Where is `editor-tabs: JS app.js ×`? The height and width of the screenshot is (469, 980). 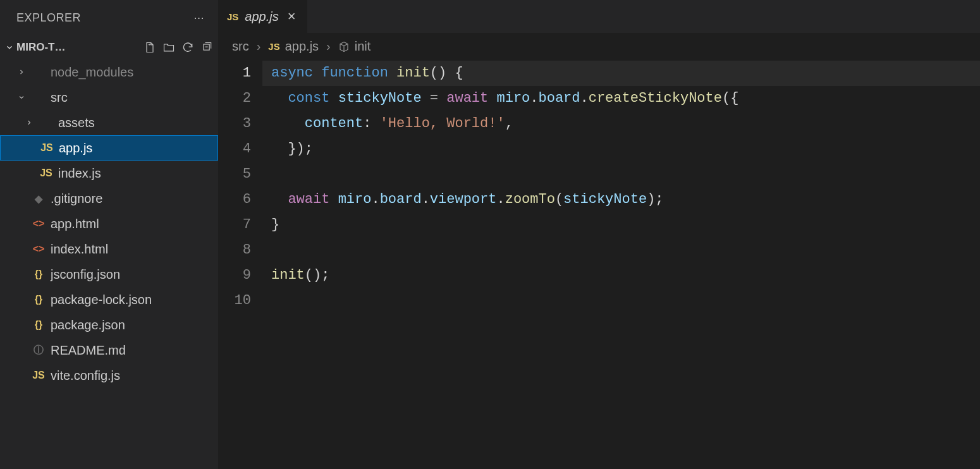
editor-tabs: JS app.js × is located at coordinates (599, 16).